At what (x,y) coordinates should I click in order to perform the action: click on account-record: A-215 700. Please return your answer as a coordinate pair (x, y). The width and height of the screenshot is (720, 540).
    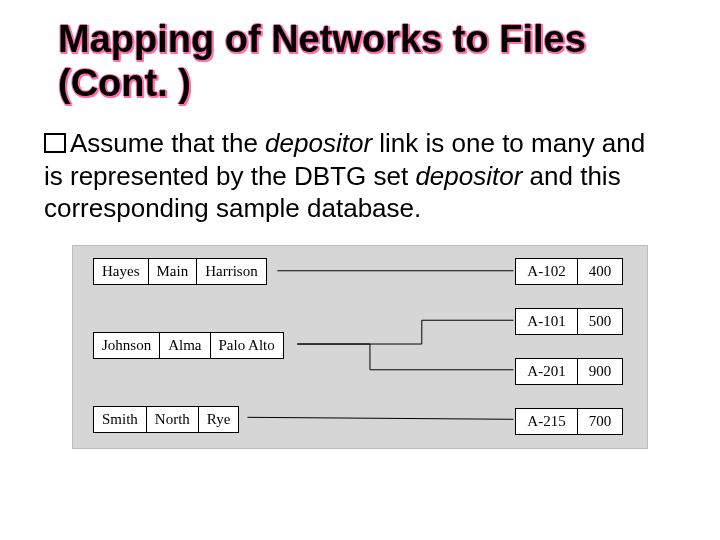
    Looking at the image, I should click on (569, 422).